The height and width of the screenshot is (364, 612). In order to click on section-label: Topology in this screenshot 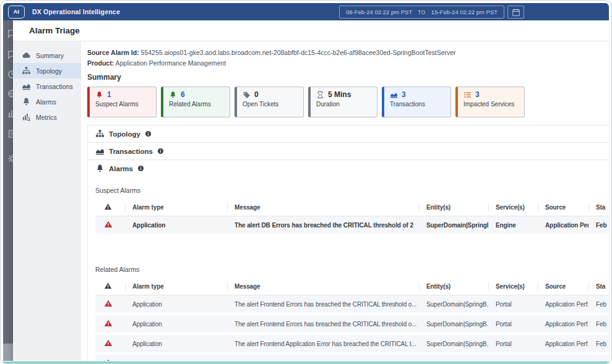, I will do `click(125, 134)`.